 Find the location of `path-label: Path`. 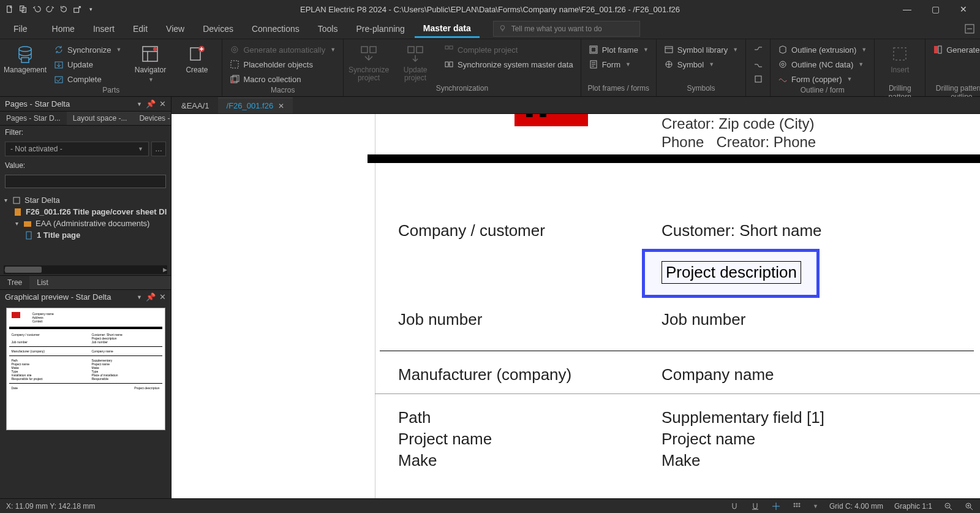

path-label: Path is located at coordinates (415, 418).